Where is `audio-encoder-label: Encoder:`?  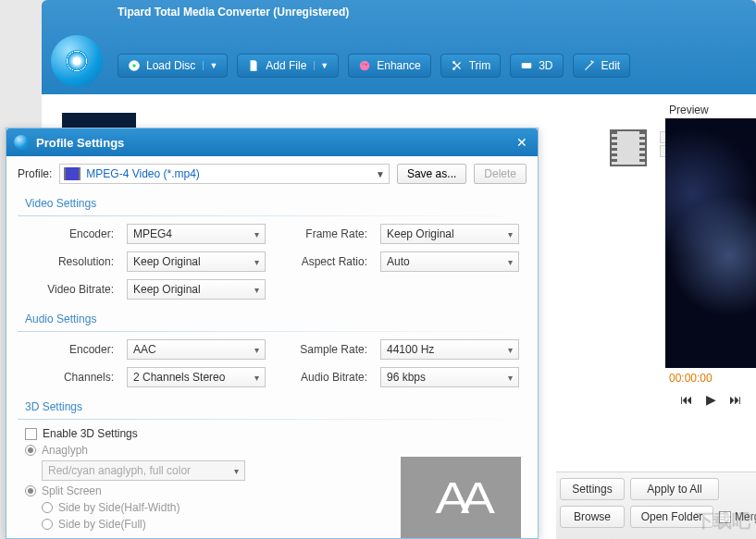
audio-encoder-label: Encoder: is located at coordinates (69, 349).